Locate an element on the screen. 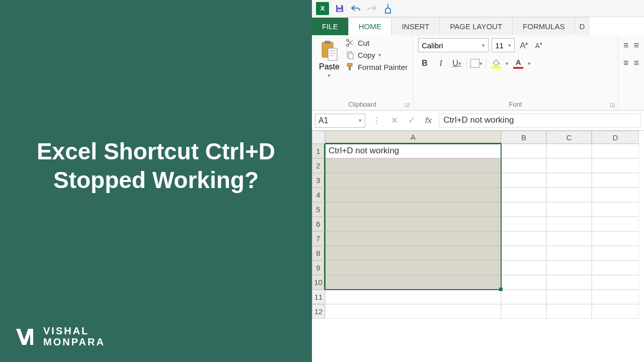  formula-input: Ctrl+D not working is located at coordinates (540, 121).